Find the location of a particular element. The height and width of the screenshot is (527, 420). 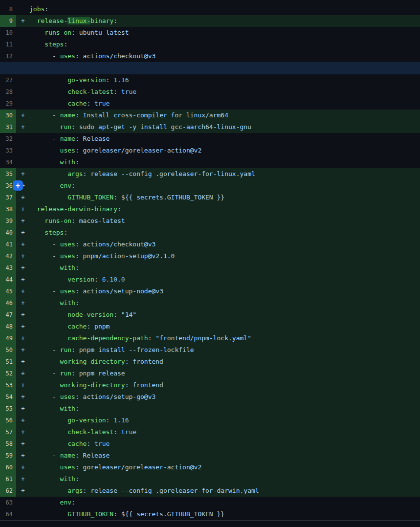

diff-row: 34 with: is located at coordinates (210, 162).